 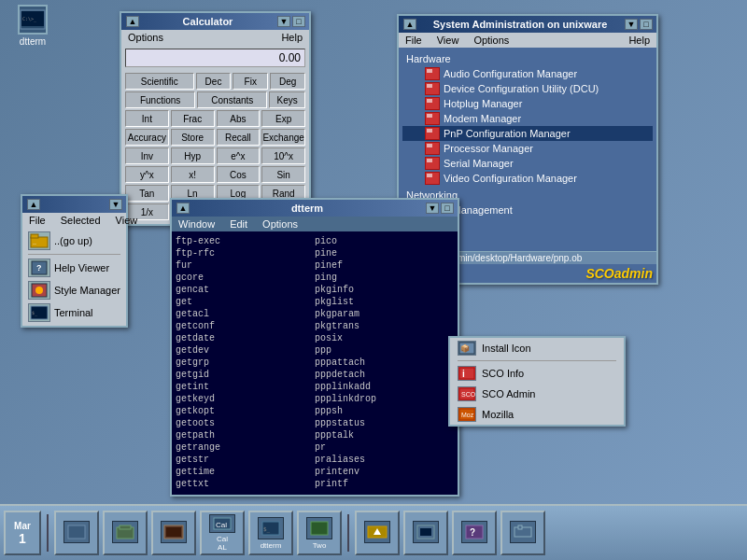 What do you see at coordinates (215, 58) in the screenshot?
I see `calculator-display: 0.00` at bounding box center [215, 58].